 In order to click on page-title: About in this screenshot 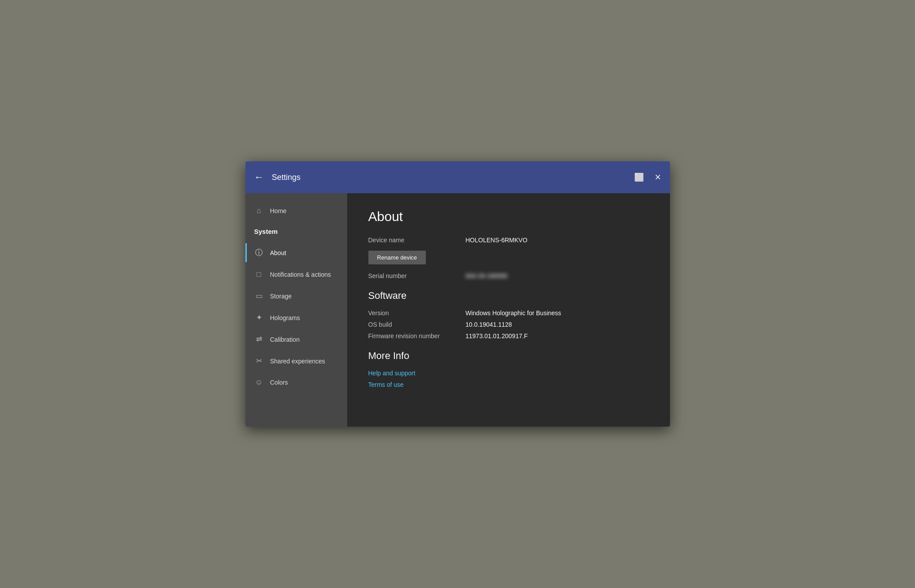, I will do `click(509, 217)`.